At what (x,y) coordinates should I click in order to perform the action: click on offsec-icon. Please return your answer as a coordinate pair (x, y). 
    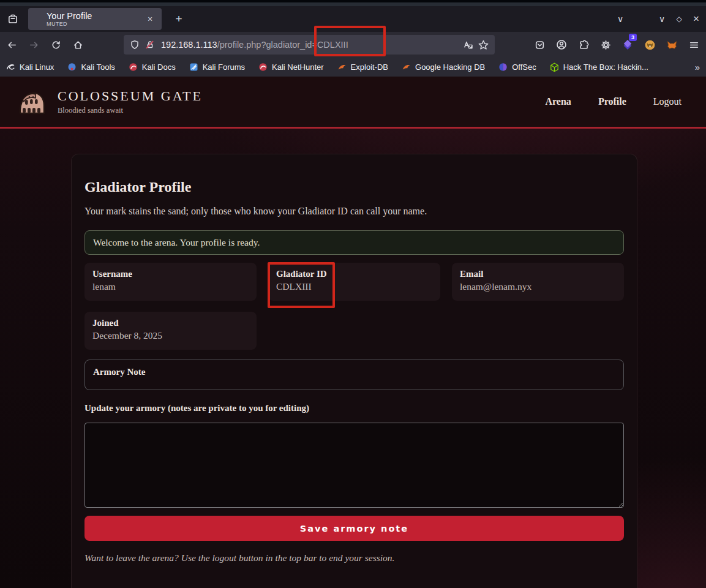
    Looking at the image, I should click on (503, 67).